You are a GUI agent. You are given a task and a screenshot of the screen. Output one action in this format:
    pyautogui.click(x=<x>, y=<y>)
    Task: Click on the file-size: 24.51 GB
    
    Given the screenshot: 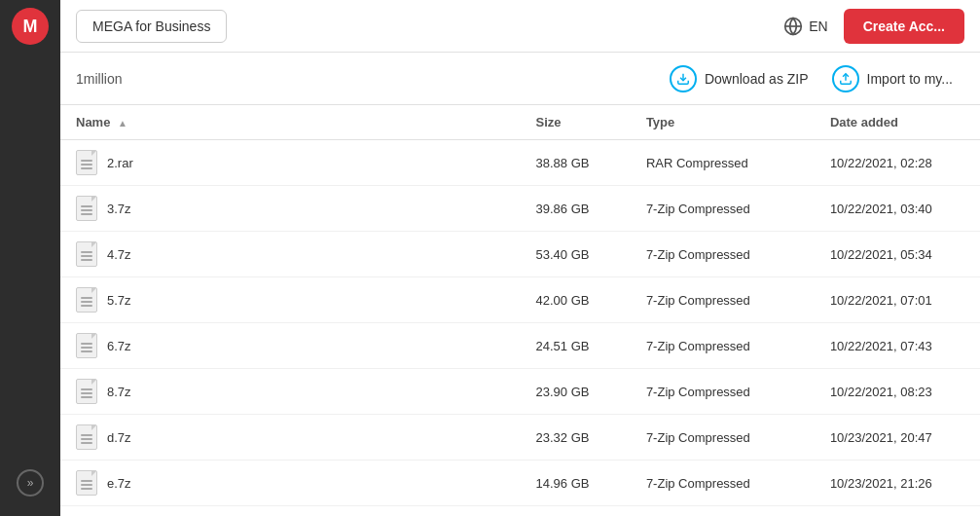 What is the action you would take?
    pyautogui.click(x=576, y=347)
    